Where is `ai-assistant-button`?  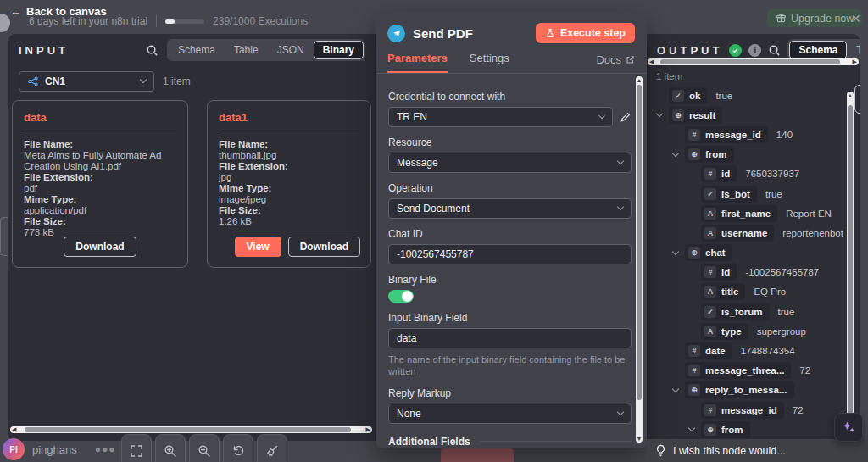
ai-assistant-button is located at coordinates (849, 427).